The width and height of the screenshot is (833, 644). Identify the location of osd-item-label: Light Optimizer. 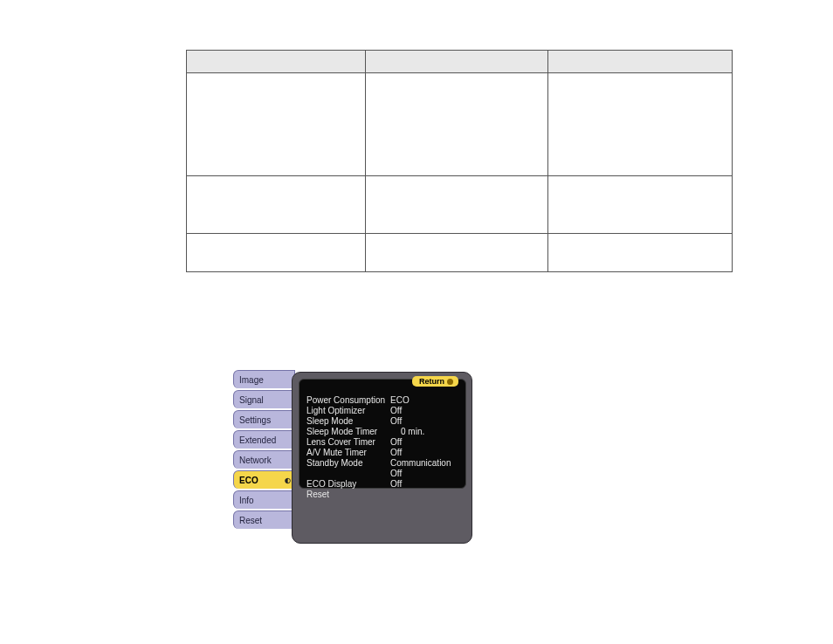
(348, 411).